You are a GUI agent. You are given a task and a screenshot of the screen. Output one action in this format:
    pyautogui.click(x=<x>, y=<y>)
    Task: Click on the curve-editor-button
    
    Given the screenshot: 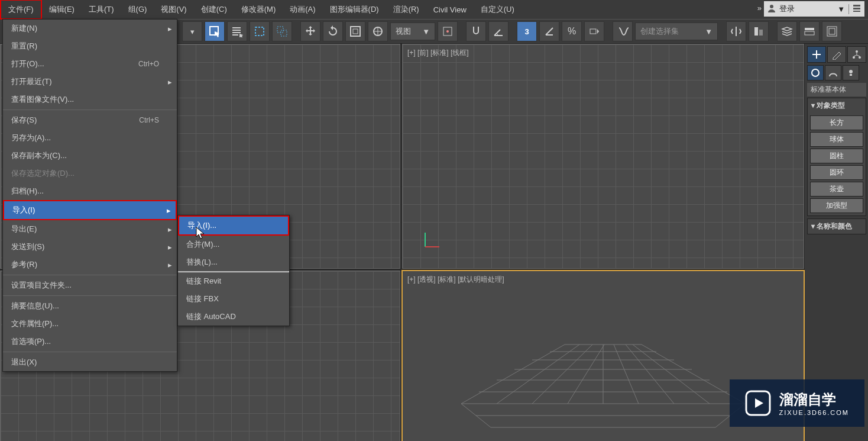 What is the action you would take?
    pyautogui.click(x=832, y=31)
    